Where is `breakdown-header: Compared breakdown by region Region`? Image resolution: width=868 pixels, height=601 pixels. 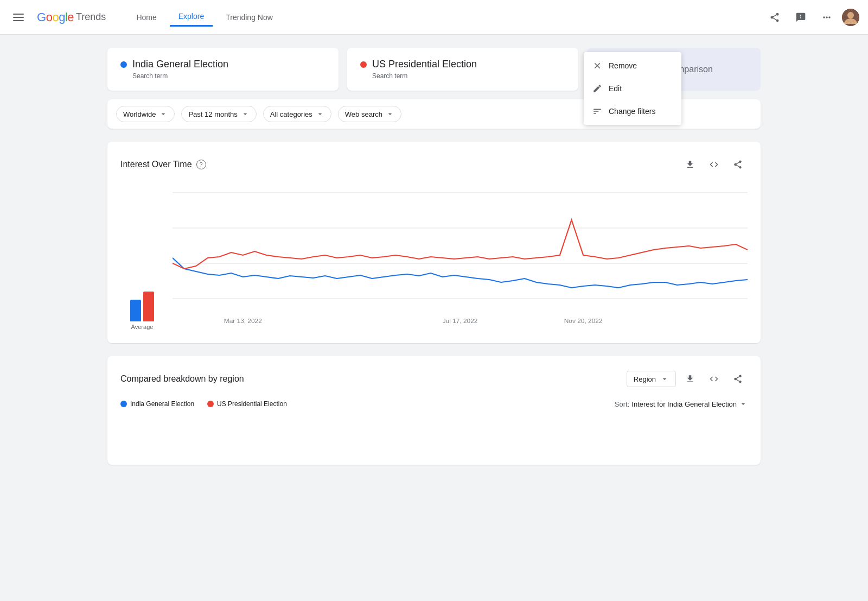
breakdown-header: Compared breakdown by region Region is located at coordinates (434, 379).